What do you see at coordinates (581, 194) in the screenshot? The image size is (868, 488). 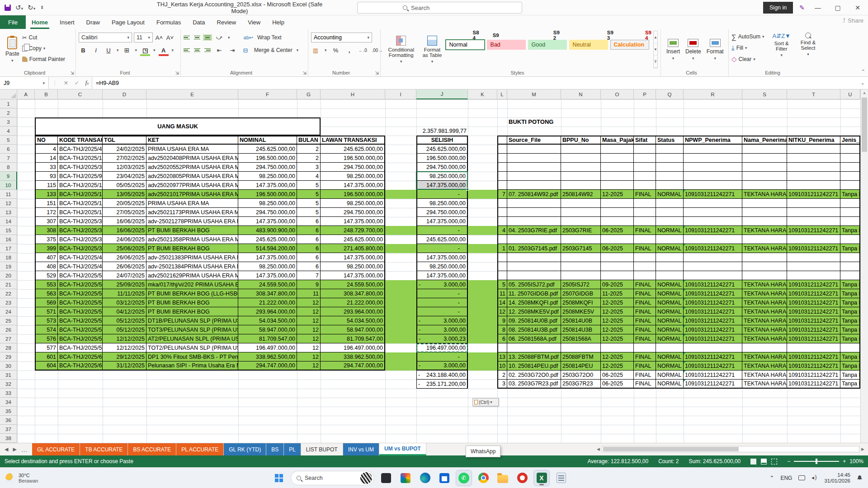 I see `bp-cell-bppu-no: 250814W92` at bounding box center [581, 194].